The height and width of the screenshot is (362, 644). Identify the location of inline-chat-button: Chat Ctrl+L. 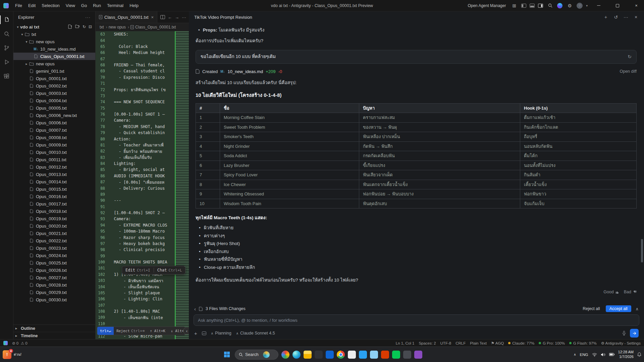
(170, 270).